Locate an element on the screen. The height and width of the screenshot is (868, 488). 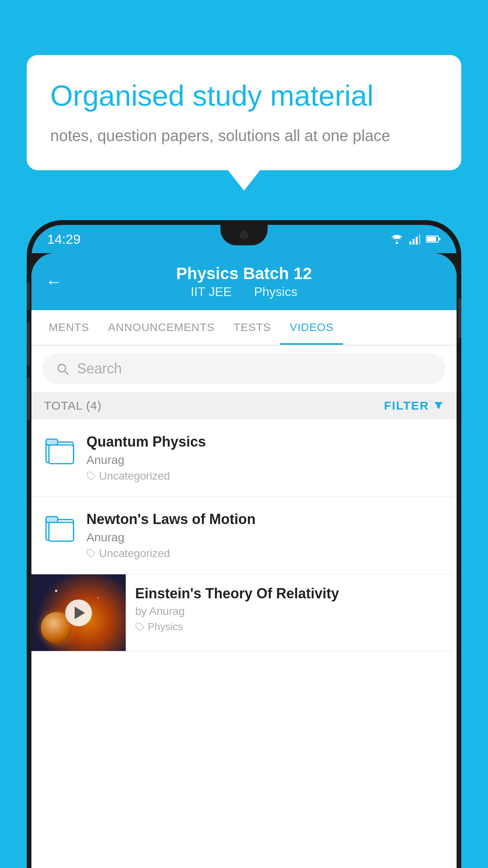
search-bar: Search is located at coordinates (244, 369).